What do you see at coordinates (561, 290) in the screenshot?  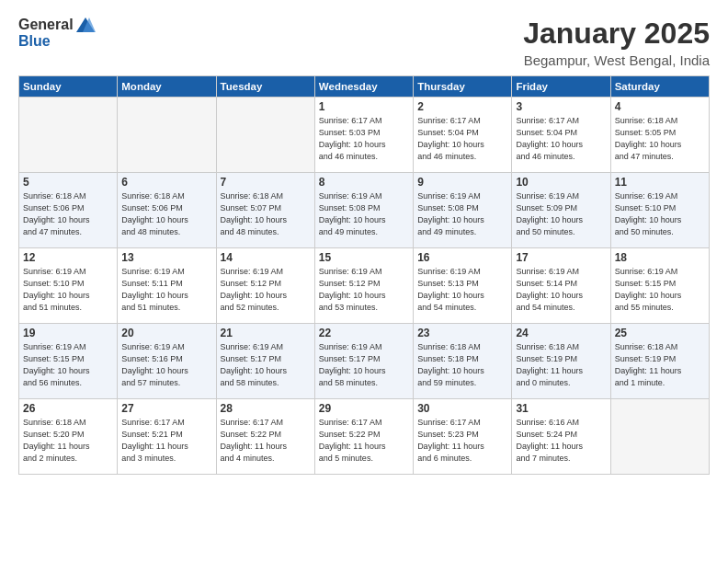 I see `day-info: Sunrise: 6:19 AM Sunset: 5:14 PM Dayligh…` at bounding box center [561, 290].